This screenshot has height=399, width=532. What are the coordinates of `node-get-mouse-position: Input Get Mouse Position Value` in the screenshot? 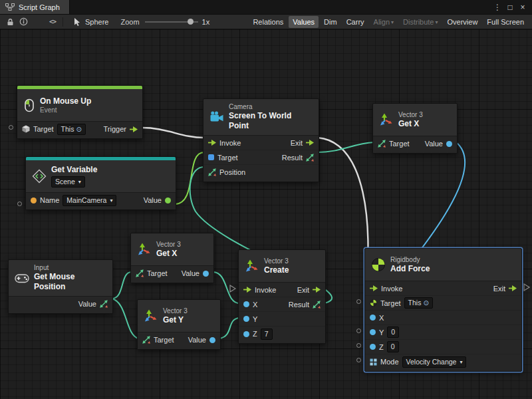 It's located at (61, 287).